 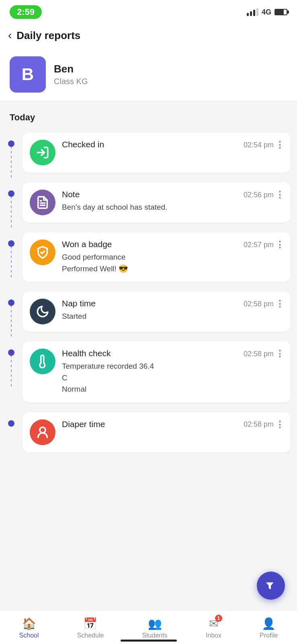 I want to click on event-header: Checked in 02:54 pm⋮, so click(x=173, y=145).